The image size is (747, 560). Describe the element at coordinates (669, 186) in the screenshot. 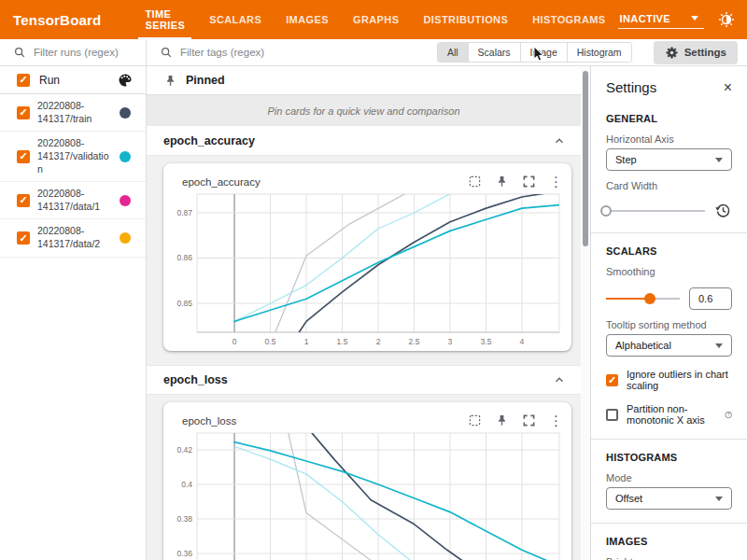

I see `card-width-label: Card Width` at that location.